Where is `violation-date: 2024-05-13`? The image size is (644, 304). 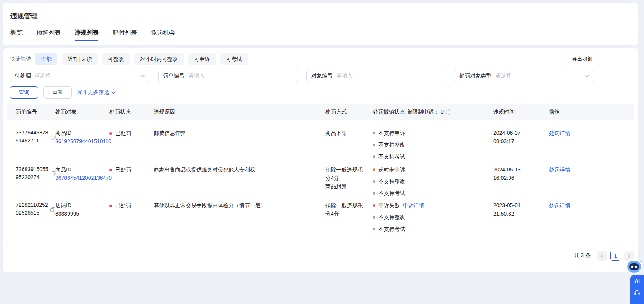 violation-date: 2024-05-13 is located at coordinates (518, 170).